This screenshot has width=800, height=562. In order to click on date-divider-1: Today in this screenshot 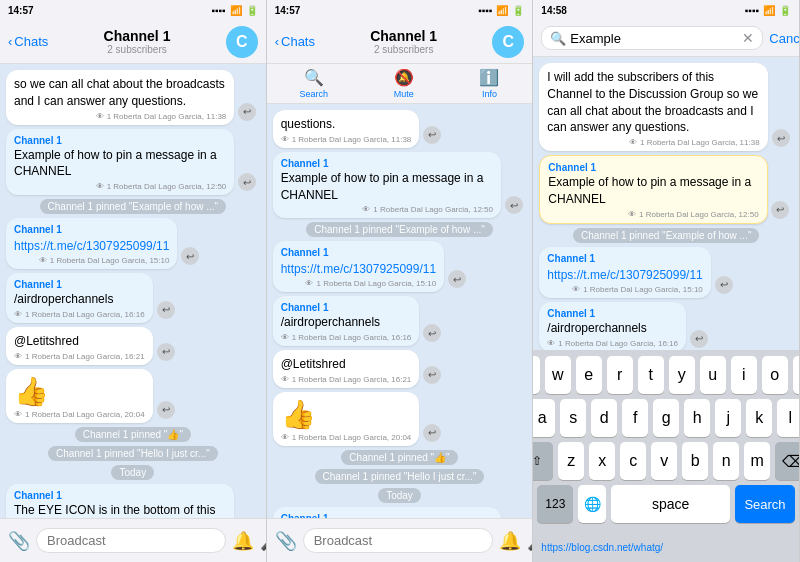, I will do `click(132, 472)`.